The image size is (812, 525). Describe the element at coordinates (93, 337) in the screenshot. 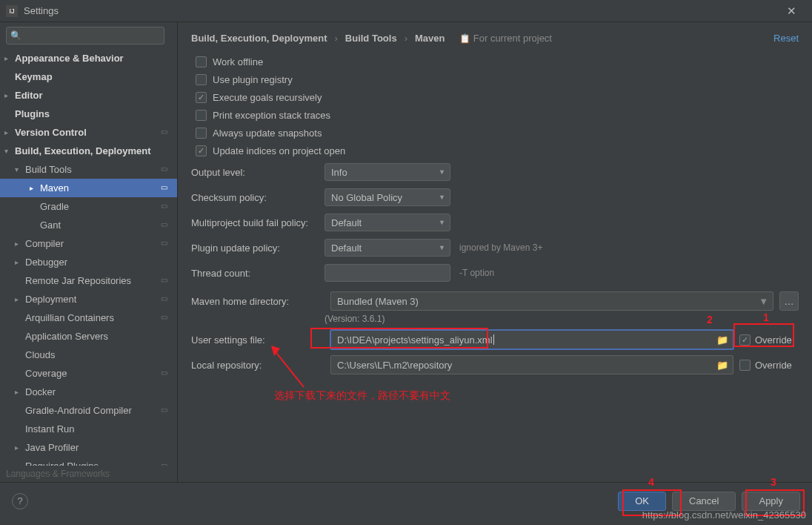

I see `sidebar-item-label: Application Servers` at that location.